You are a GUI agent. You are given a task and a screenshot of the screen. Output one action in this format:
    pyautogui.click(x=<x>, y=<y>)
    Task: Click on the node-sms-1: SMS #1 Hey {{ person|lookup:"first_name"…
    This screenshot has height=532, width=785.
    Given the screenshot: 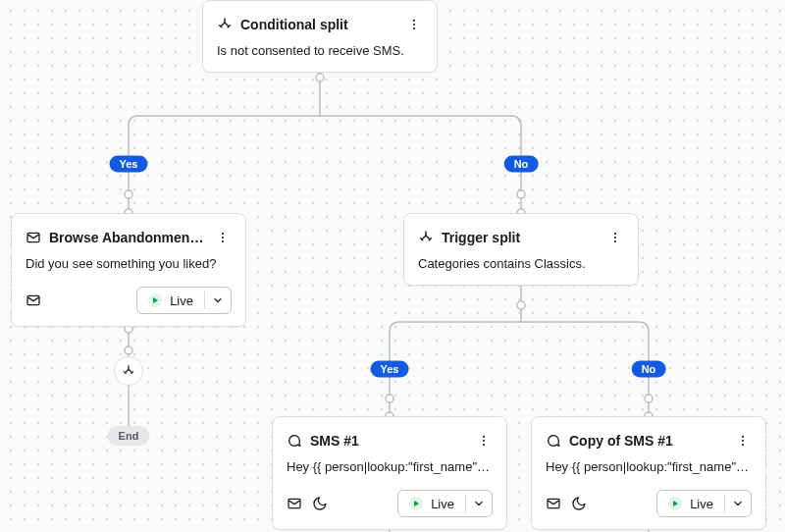 What is the action you would take?
    pyautogui.click(x=390, y=473)
    